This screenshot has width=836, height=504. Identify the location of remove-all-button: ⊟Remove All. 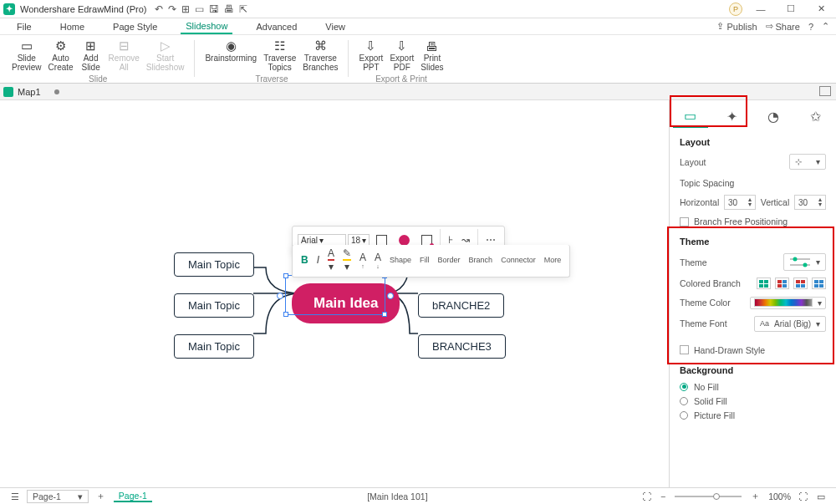
(124, 55).